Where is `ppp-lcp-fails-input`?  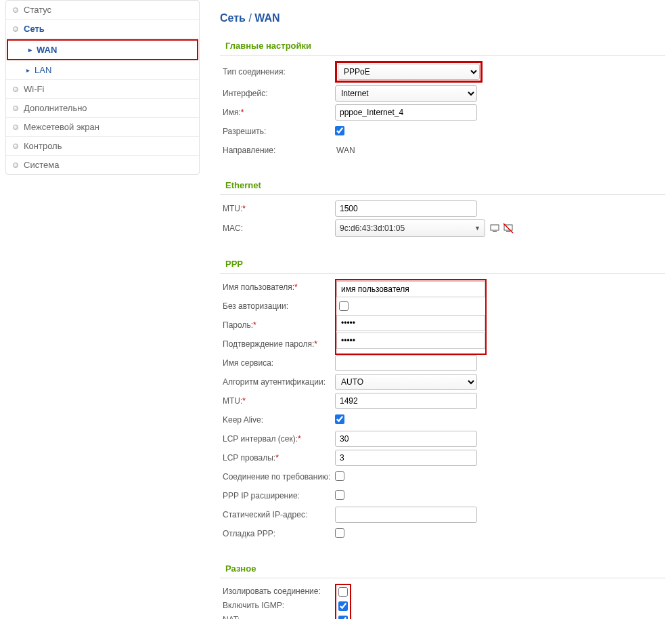
ppp-lcp-fails-input is located at coordinates (406, 458).